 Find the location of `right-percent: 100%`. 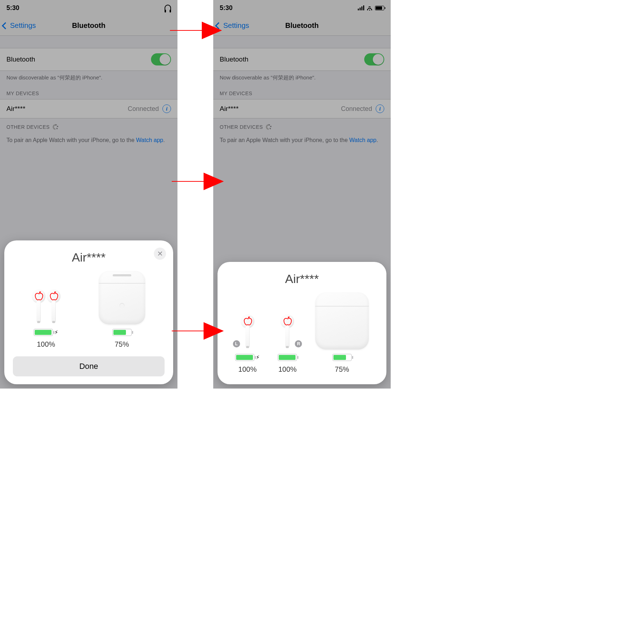

right-percent: 100% is located at coordinates (288, 369).